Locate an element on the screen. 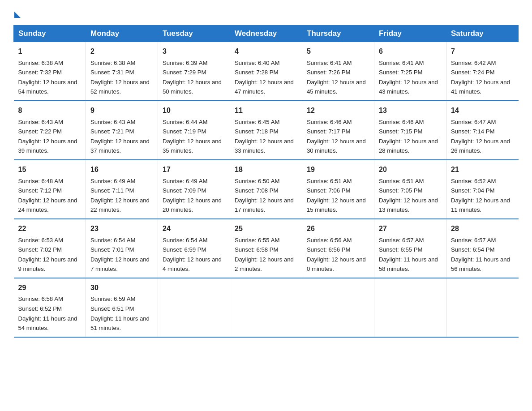 The height and width of the screenshot is (411, 532). day-info: Sunrise: 6:50 AMSunset: 7:08 PMDaylight:… is located at coordinates (264, 196).